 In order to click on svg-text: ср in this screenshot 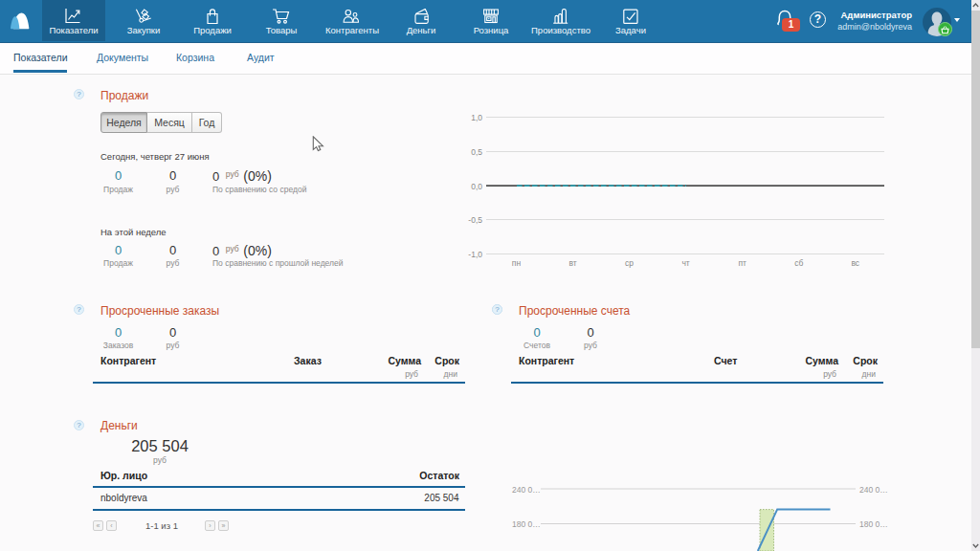, I will do `click(630, 263)`.